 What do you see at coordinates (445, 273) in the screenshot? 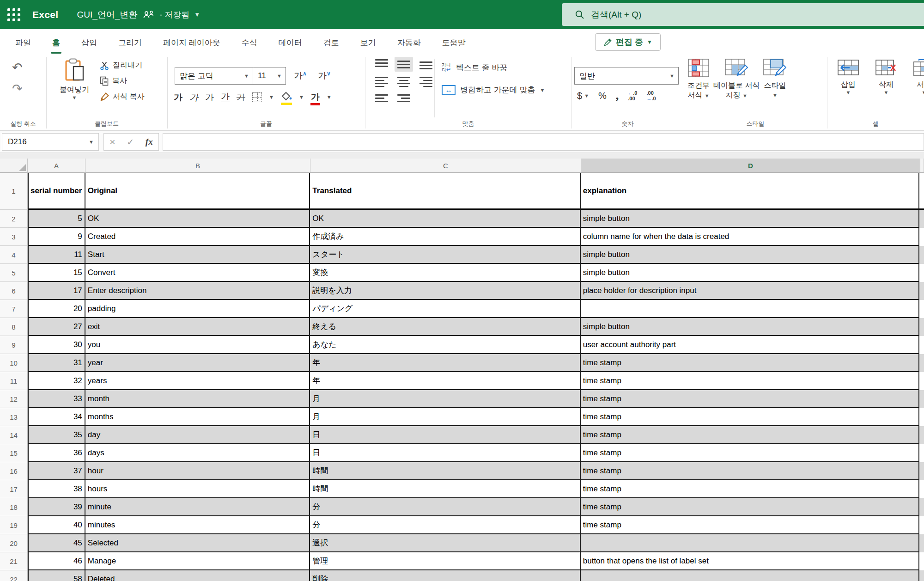
I see `cell-translated: 変換` at bounding box center [445, 273].